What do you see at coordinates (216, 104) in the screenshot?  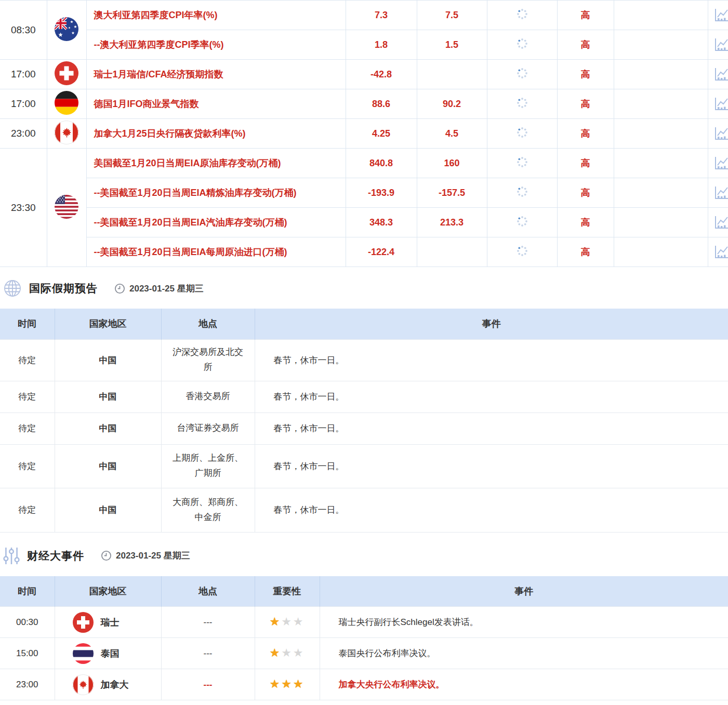 I see `event-name-link: 德国1月IFO商业景气指数` at bounding box center [216, 104].